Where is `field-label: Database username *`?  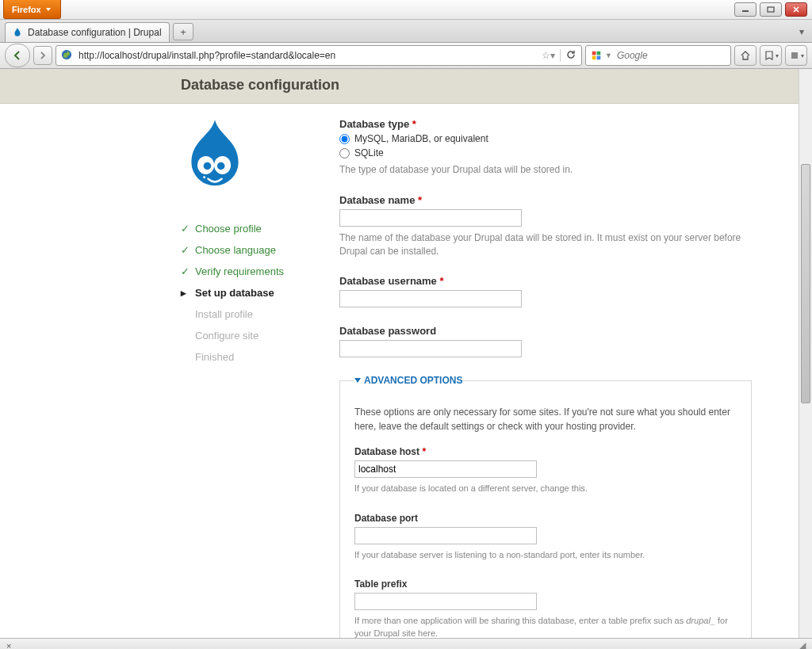
field-label: Database username * is located at coordinates (546, 281).